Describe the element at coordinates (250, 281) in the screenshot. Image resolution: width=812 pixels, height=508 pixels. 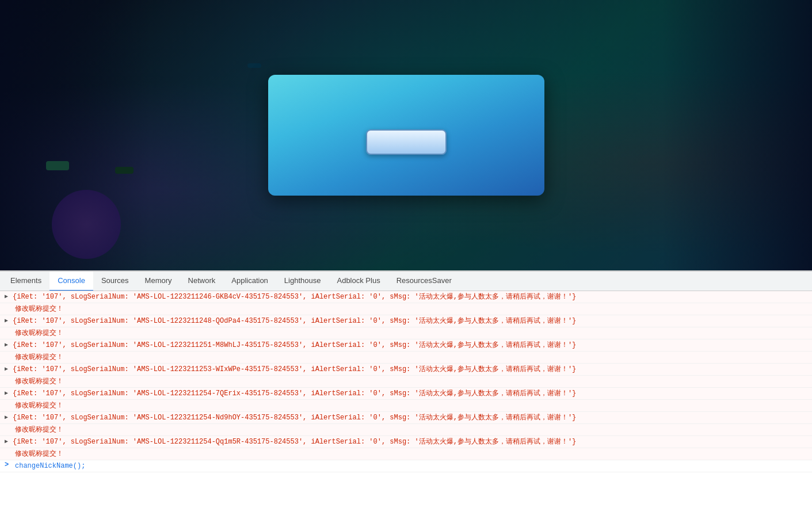
I see `tab-application: Application` at that location.